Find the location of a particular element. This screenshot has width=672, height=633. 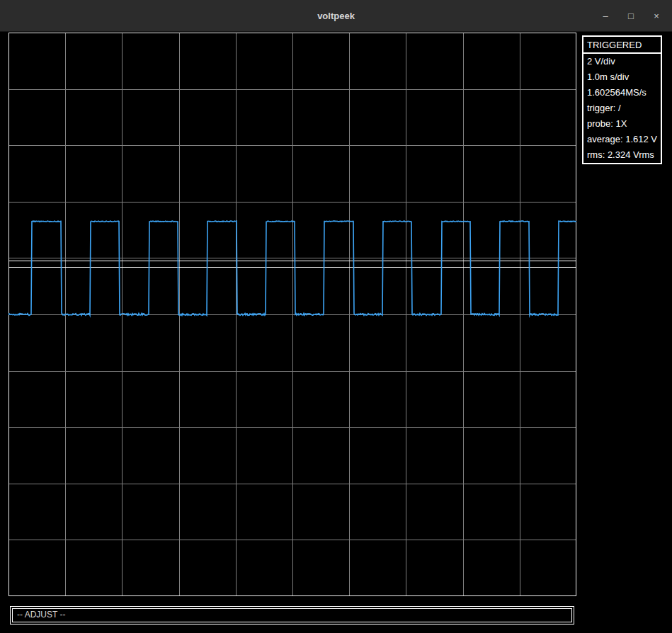

window-controls: – □ × is located at coordinates (631, 16).